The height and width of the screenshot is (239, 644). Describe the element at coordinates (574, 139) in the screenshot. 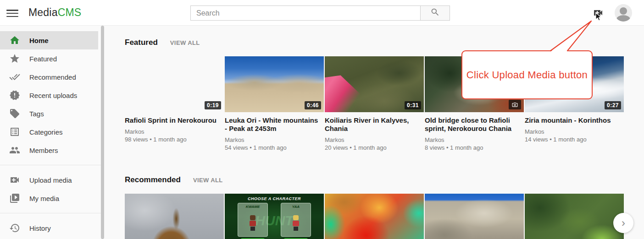

I see `video-meta: 14 views • 1 month ago` at that location.